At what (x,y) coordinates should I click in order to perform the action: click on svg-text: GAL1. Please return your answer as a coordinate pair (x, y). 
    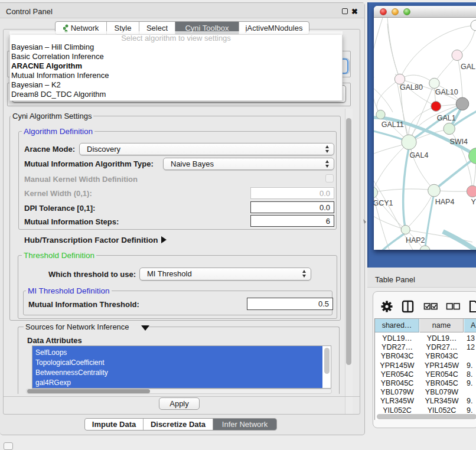
    Looking at the image, I should click on (446, 118).